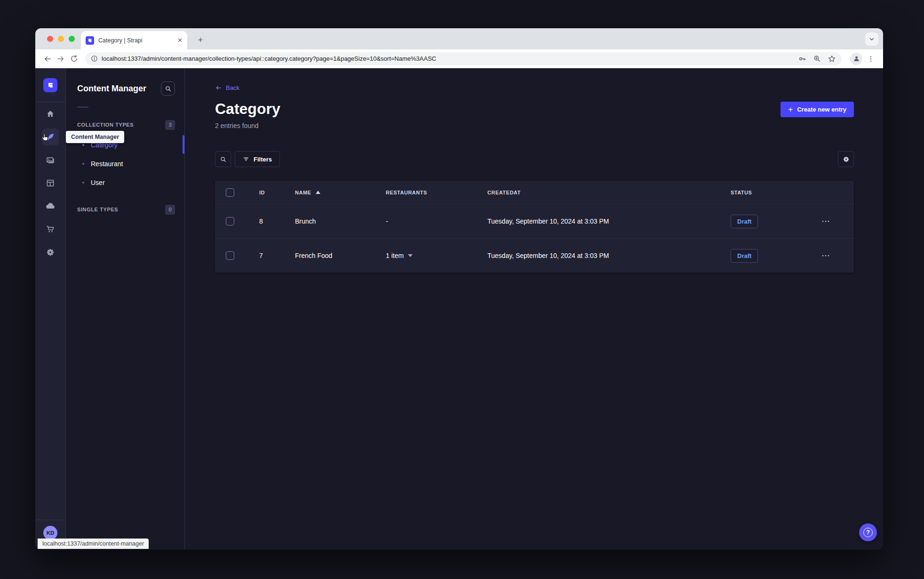  Describe the element at coordinates (459, 39) in the screenshot. I see `tab-strip: Category | Strapi ✕ +` at that location.